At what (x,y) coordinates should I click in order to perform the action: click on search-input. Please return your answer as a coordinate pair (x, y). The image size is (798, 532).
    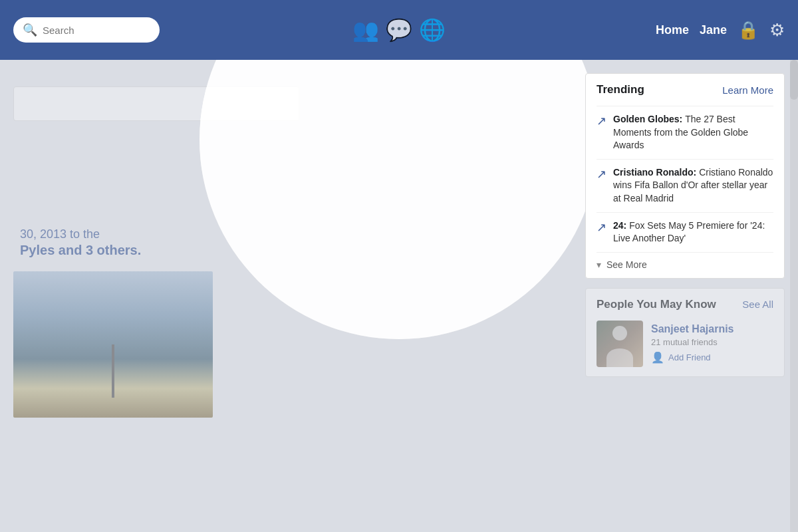
    Looking at the image, I should click on (96, 31).